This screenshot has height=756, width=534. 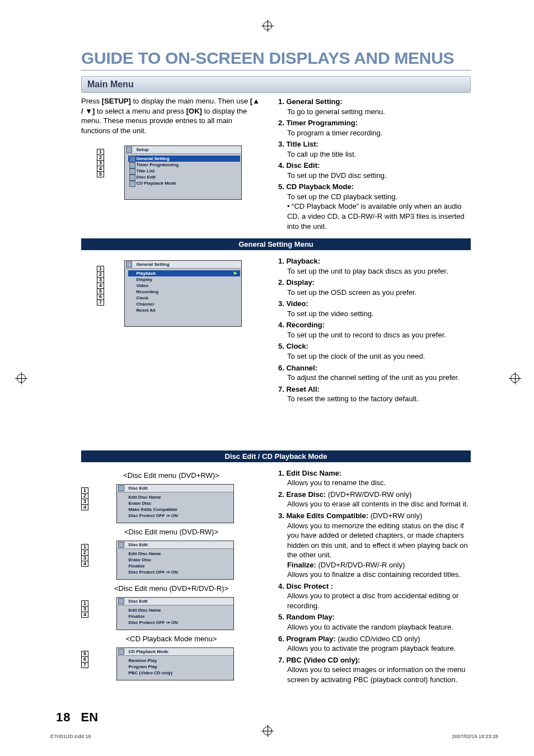 What do you see at coordinates (475, 736) in the screenshot?
I see `timestamp: 2007/02/19 18:23:28` at bounding box center [475, 736].